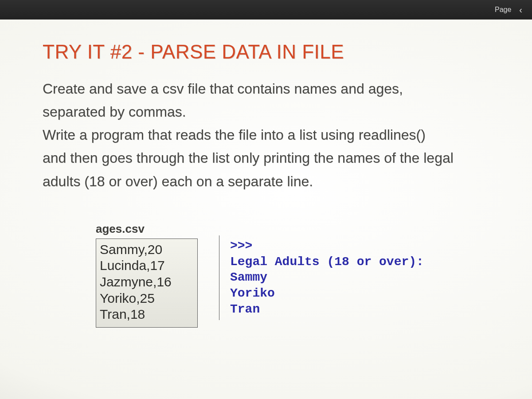 Image resolution: width=532 pixels, height=399 pixels. What do you see at coordinates (266, 10) in the screenshot?
I see `top-toolbar: Page ‹` at bounding box center [266, 10].